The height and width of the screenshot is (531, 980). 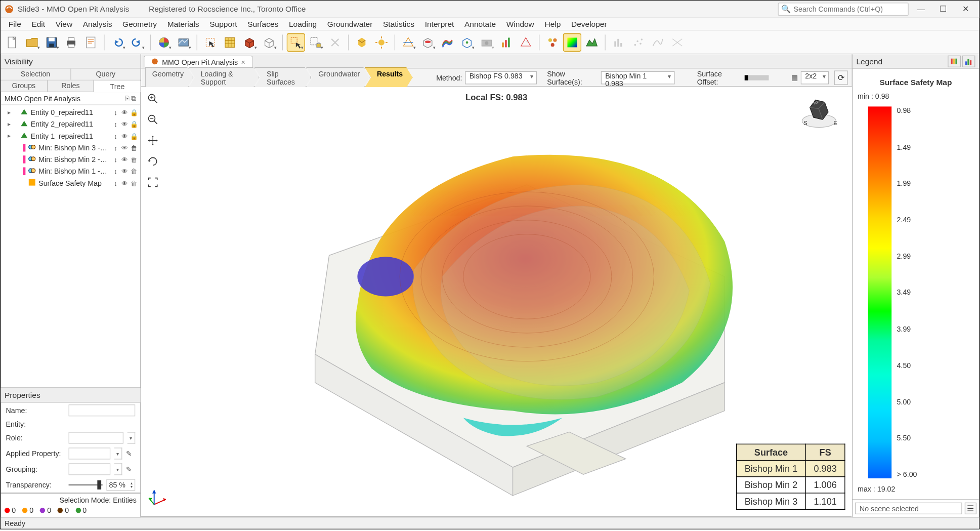 What do you see at coordinates (954, 61) in the screenshot?
I see `legend-settings-icon` at bounding box center [954, 61].